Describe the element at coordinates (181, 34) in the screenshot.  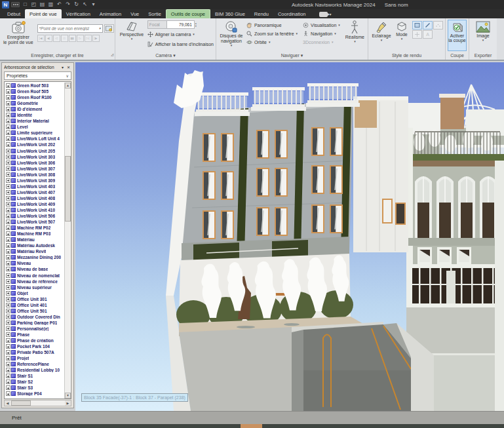
I see `align-camera-button: Aligner la caméra ▾` at that location.